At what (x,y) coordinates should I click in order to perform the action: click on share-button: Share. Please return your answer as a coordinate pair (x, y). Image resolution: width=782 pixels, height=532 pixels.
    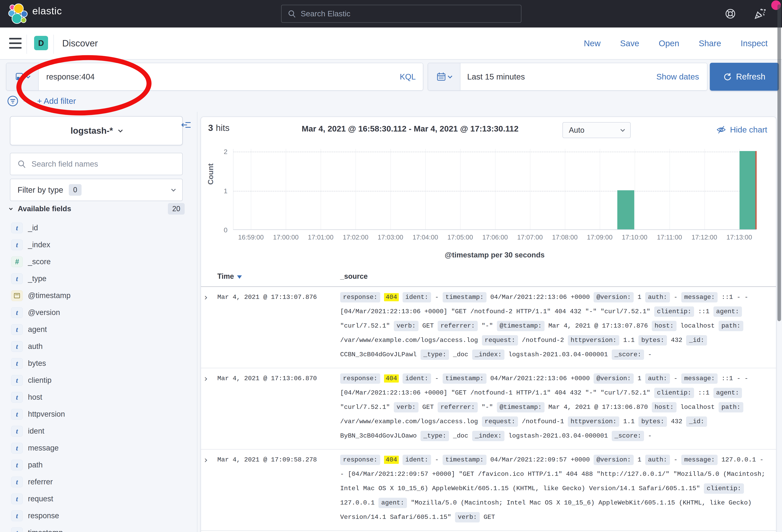
    Looking at the image, I should click on (710, 43).